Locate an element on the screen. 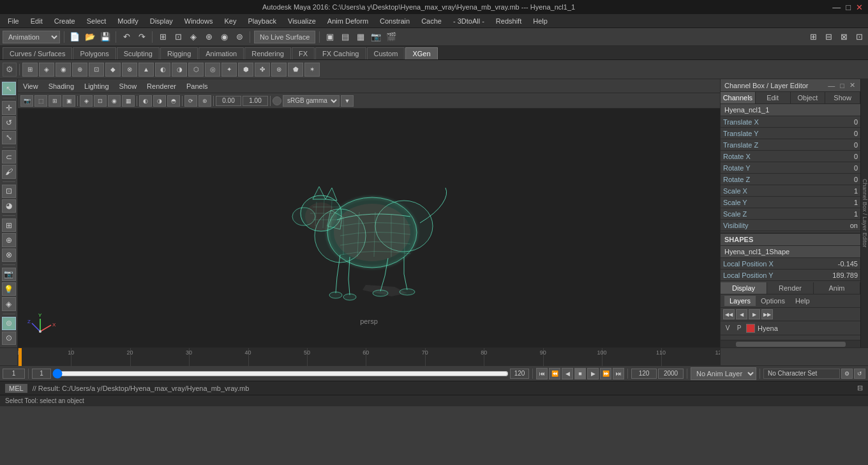  icon-btn-geo: ◈ is located at coordinates (9, 304).